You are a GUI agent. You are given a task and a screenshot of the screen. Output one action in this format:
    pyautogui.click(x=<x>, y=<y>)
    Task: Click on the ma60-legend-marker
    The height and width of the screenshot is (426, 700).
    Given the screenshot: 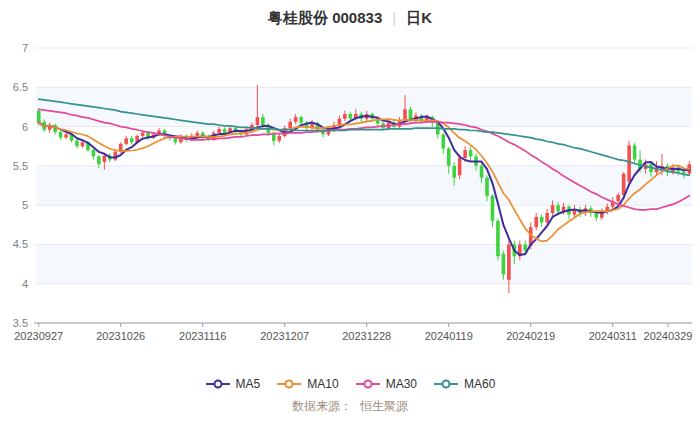 What is the action you would take?
    pyautogui.click(x=446, y=384)
    